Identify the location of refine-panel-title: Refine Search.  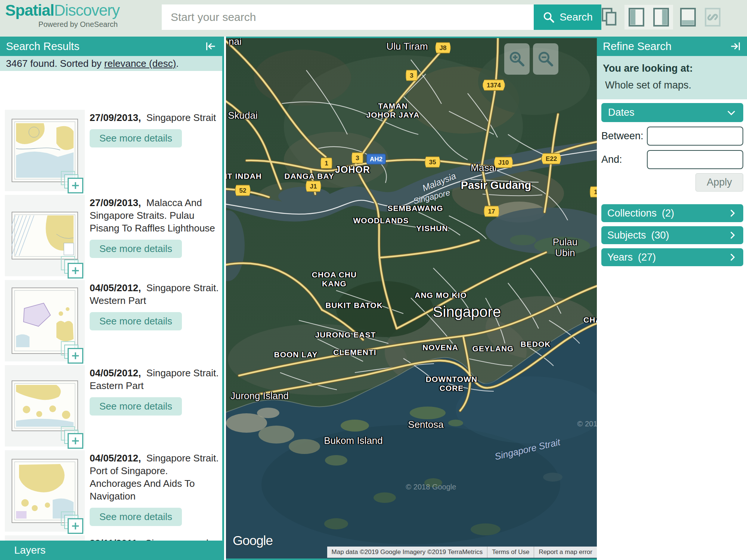
(637, 46).